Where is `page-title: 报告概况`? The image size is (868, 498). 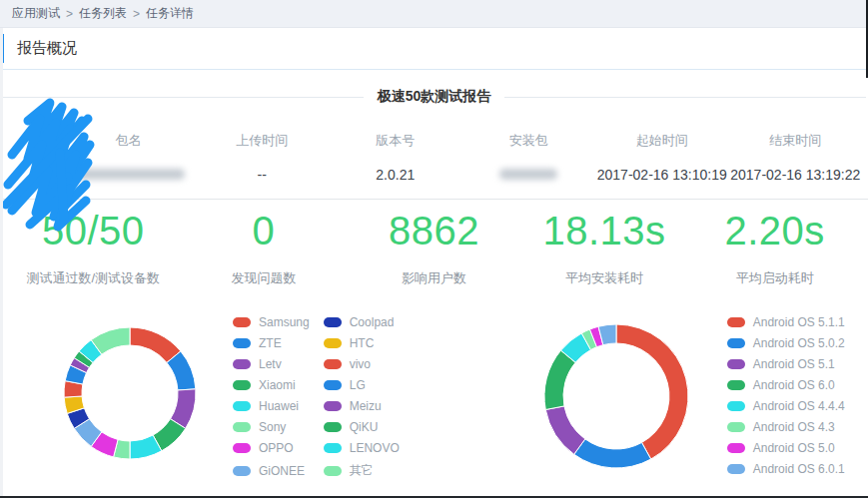
page-title: 报告概况 is located at coordinates (47, 48).